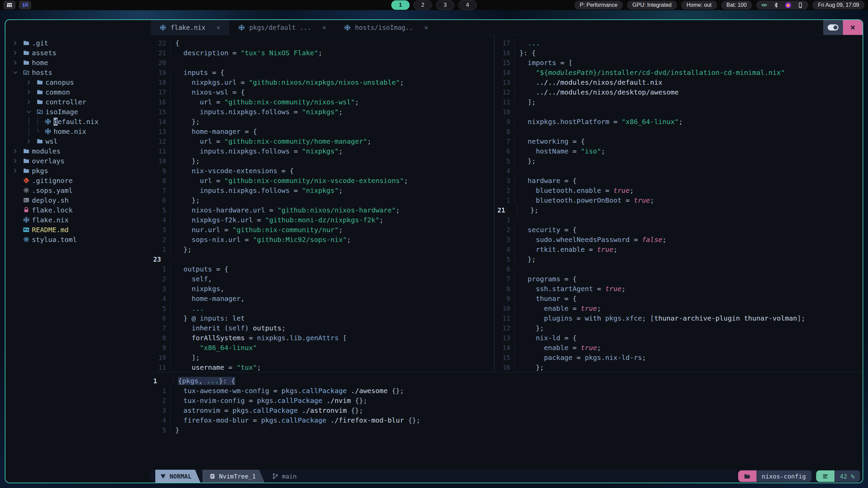 This screenshot has height=488, width=868. What do you see at coordinates (78, 151) in the screenshot?
I see `tree-item-modules: modules` at bounding box center [78, 151].